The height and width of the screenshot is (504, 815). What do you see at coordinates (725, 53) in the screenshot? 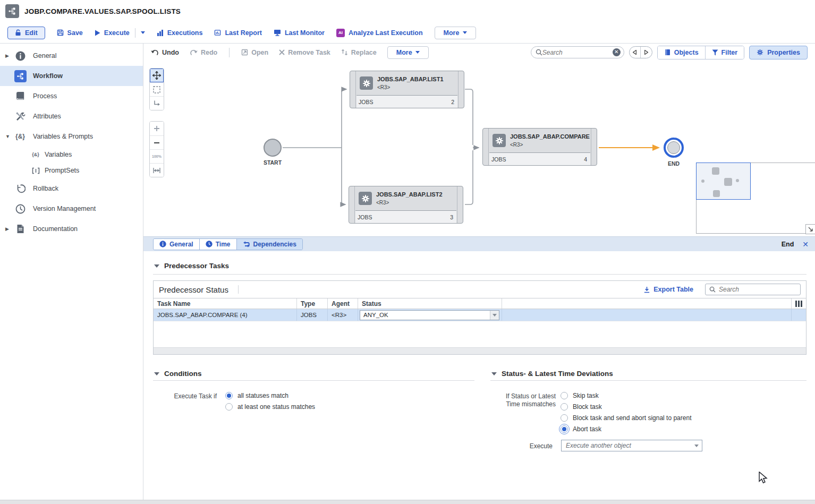
I see `filter-button: Filter` at bounding box center [725, 53].